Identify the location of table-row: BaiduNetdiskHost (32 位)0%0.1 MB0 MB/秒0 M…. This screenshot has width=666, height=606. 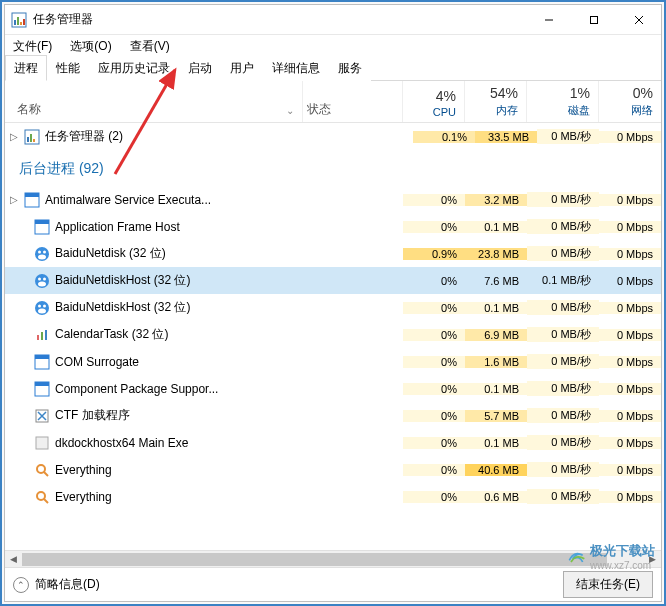
(333, 308).